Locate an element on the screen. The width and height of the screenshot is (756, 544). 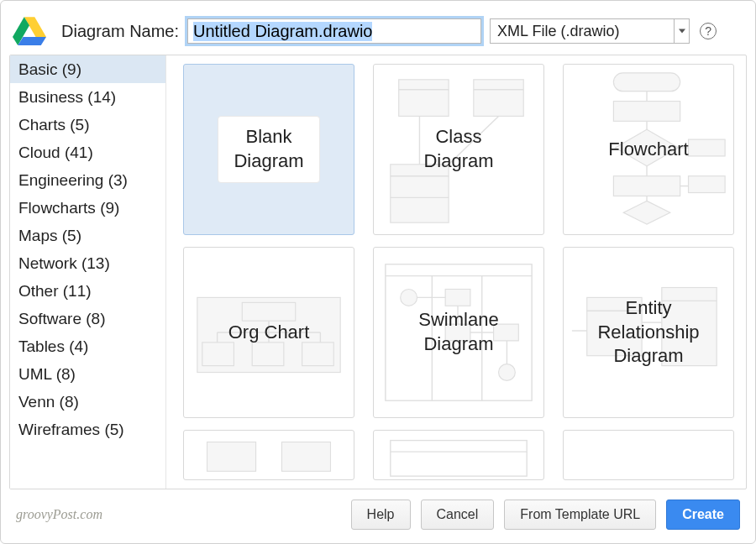
sidebar-item-network: Network (13) is located at coordinates (87, 264).